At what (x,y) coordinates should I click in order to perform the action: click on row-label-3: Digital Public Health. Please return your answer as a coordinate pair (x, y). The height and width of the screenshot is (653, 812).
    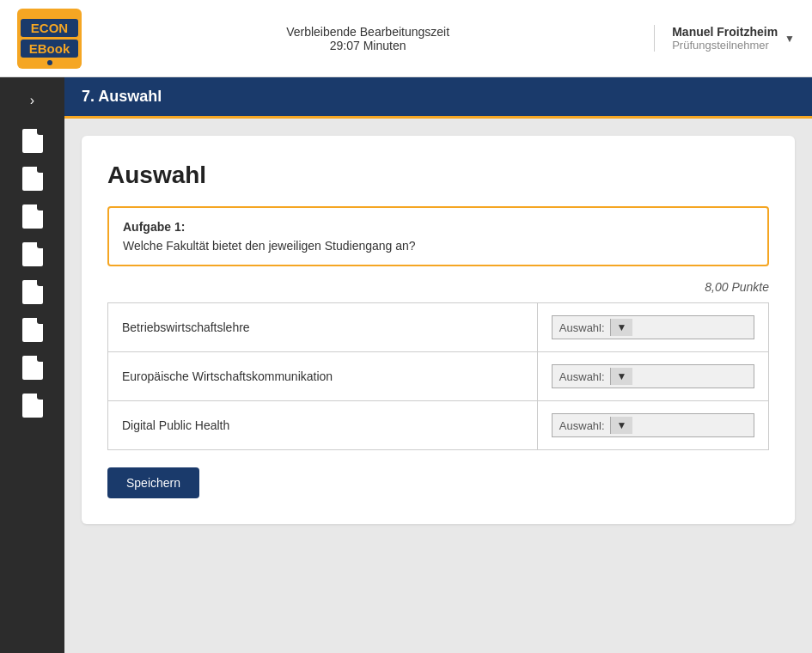
    Looking at the image, I should click on (323, 426).